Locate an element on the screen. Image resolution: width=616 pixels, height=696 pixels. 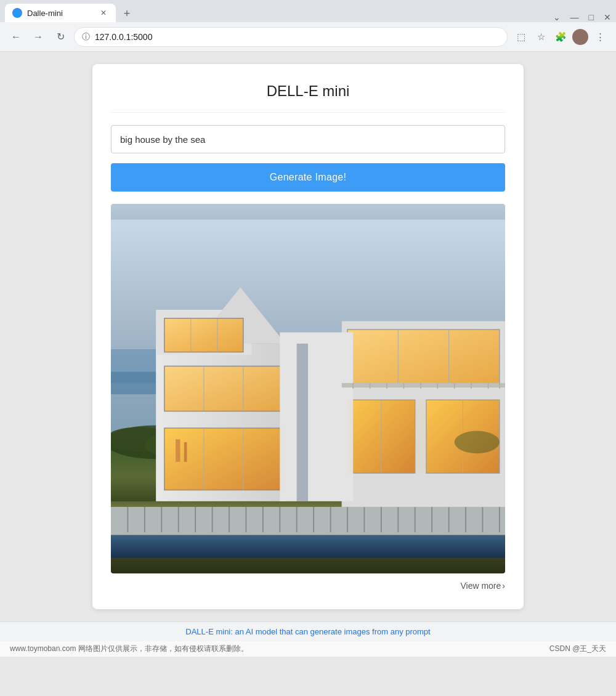
window-controls: ⌄ — □ ✕ is located at coordinates (582, 17).